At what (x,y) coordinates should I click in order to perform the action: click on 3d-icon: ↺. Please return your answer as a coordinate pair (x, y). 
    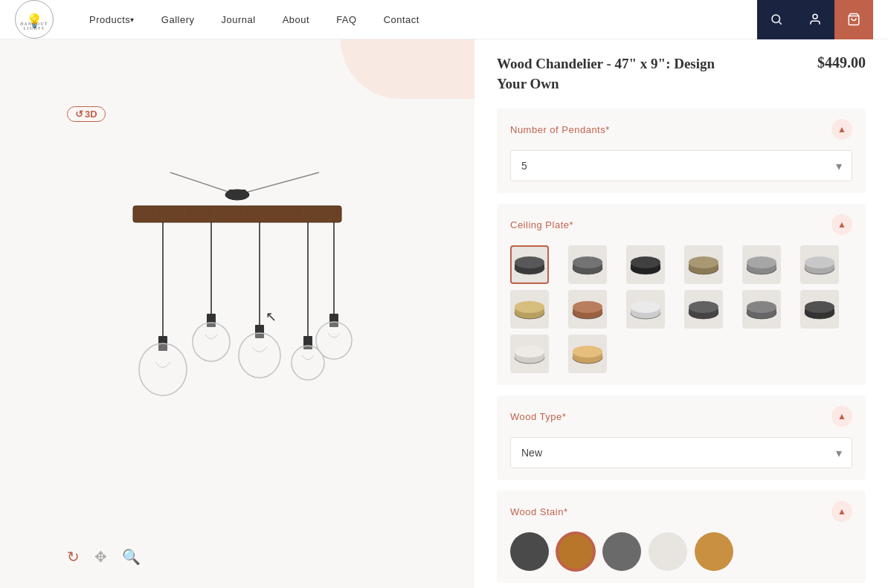
    Looking at the image, I should click on (79, 114).